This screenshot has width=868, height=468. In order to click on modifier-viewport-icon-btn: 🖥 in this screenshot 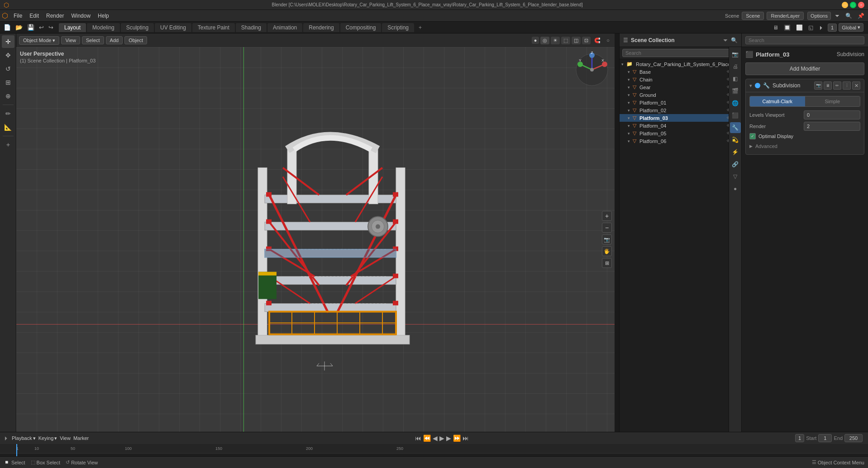, I will do `click(828, 86)`.